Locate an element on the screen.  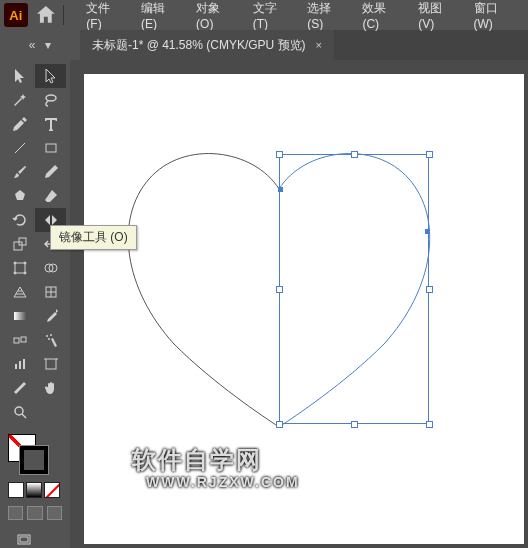
shaper-tool is located at coordinates (20, 196).